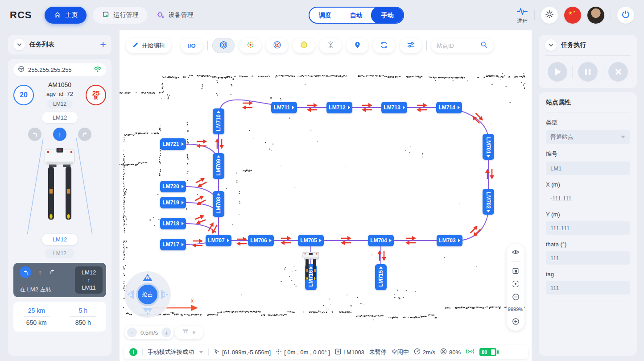 The width and height of the screenshot is (644, 361). Describe the element at coordinates (173, 203) in the screenshot. I see `station-LM719: LM719` at that location.